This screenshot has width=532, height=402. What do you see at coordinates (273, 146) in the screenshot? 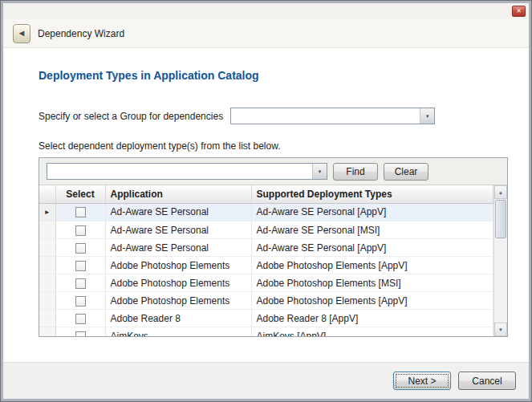
I see `list-label: Select dependent deployment type(s) from…` at bounding box center [273, 146].